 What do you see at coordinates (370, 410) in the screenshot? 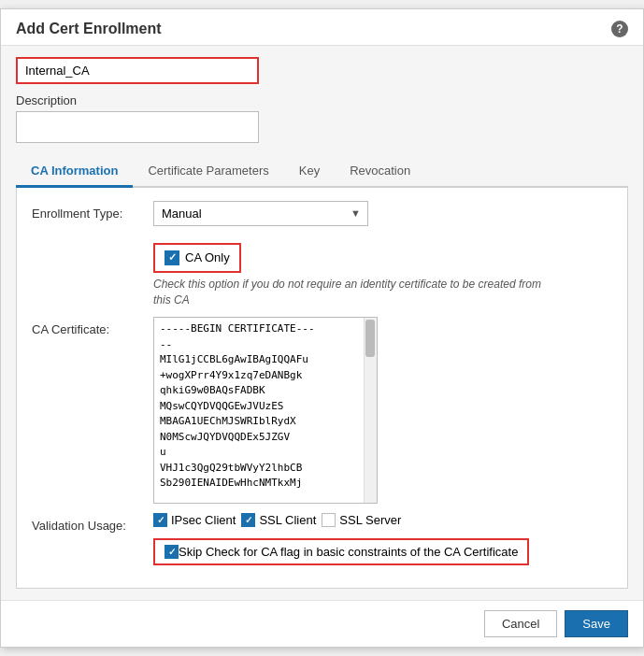
I see `scrollbar-track` at bounding box center [370, 410].